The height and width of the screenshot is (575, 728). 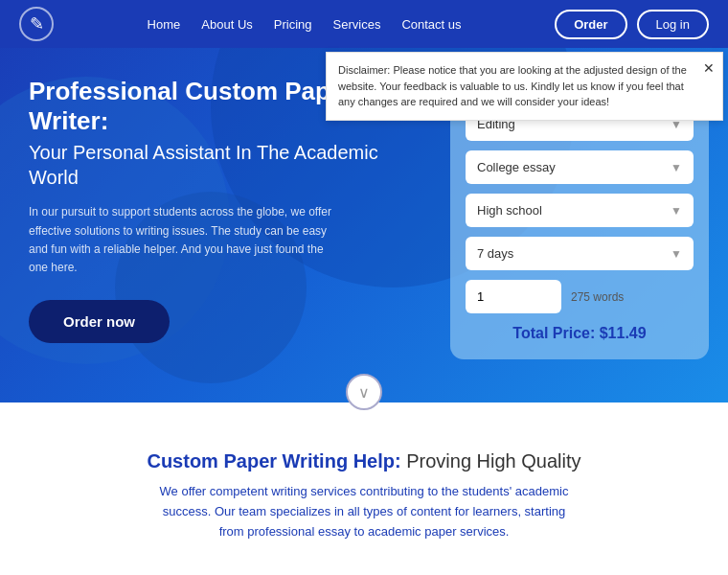 I want to click on deadline-dropdown-label: 7 days, so click(x=495, y=253).